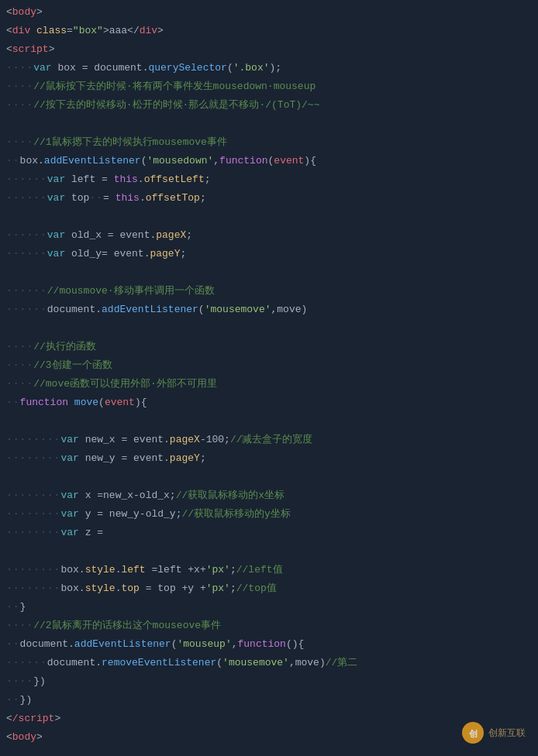  What do you see at coordinates (31, 50) in the screenshot?
I see `code-token: script` at bounding box center [31, 50].